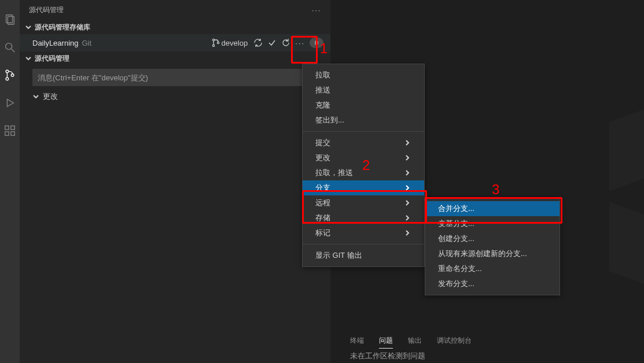 The image size is (644, 363). Describe the element at coordinates (363, 90) in the screenshot. I see `menu-item-push: 推送` at that location.